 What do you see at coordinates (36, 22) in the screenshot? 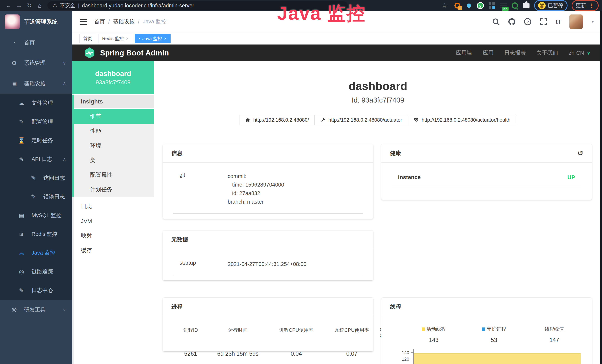
I see `app-logo-row: 芋道管理系统` at bounding box center [36, 22].